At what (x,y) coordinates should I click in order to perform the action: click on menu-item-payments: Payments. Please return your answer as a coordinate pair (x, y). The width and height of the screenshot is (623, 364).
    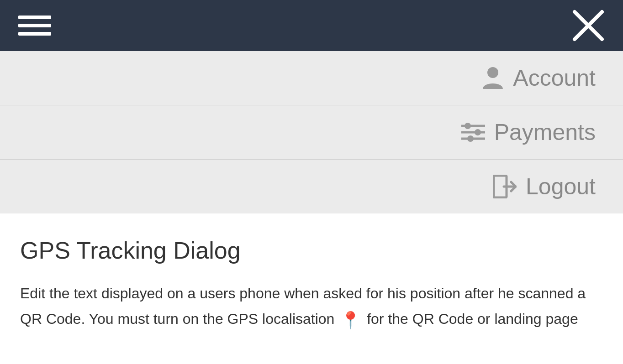
    Looking at the image, I should click on (312, 132).